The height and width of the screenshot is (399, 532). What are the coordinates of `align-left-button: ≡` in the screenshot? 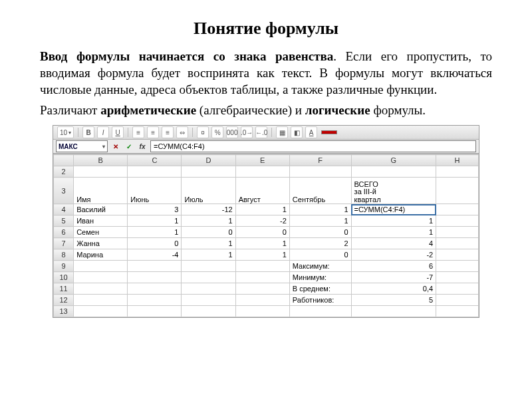 It's located at (138, 132).